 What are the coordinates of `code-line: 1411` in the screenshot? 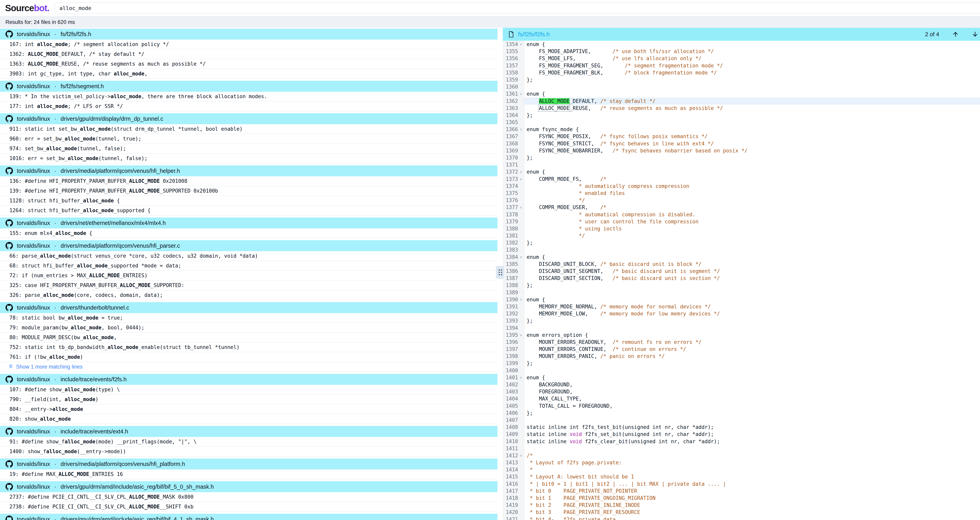 It's located at (741, 448).